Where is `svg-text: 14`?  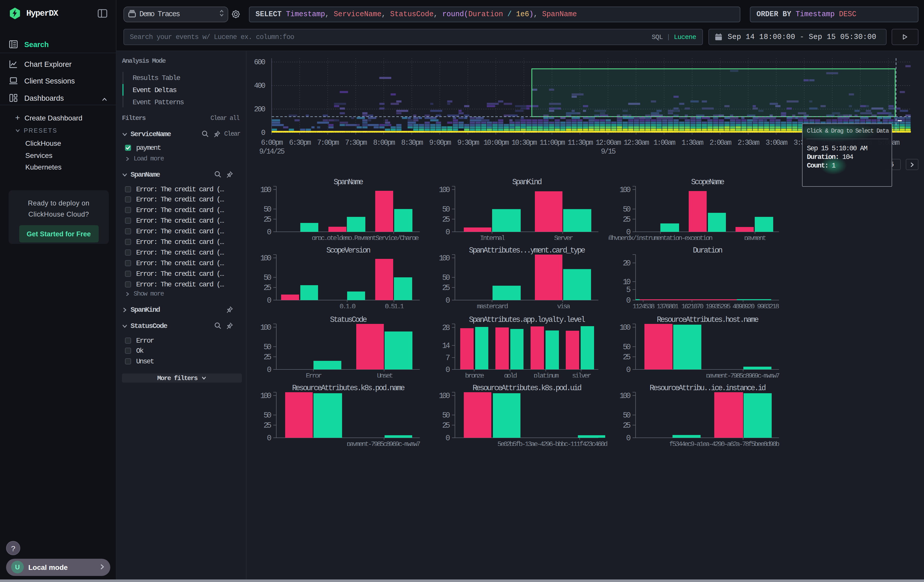 svg-text: 14 is located at coordinates (446, 345).